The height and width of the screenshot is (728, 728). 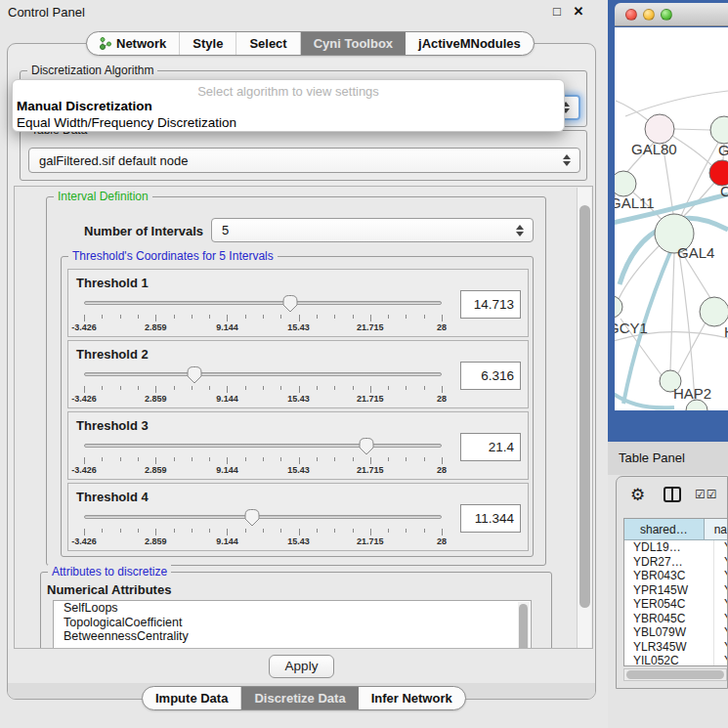 I want to click on cell-name: YDR2, so click(x=721, y=563).